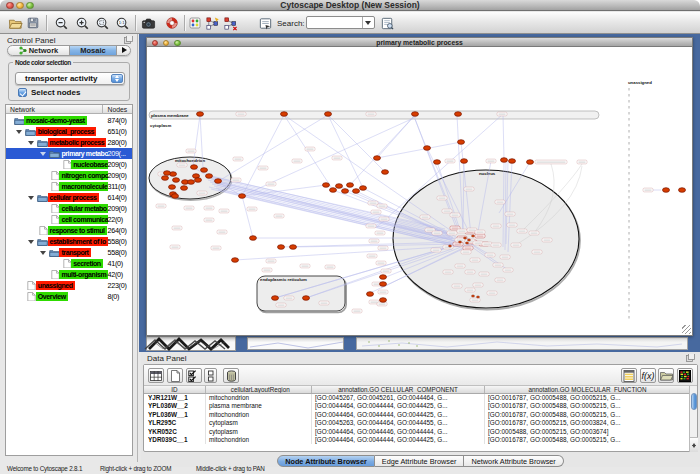 Image resolution: width=700 pixels, height=474 pixels. Describe the element at coordinates (69, 286) in the screenshot. I see `tree-row: unassigned223(0)` at that location.